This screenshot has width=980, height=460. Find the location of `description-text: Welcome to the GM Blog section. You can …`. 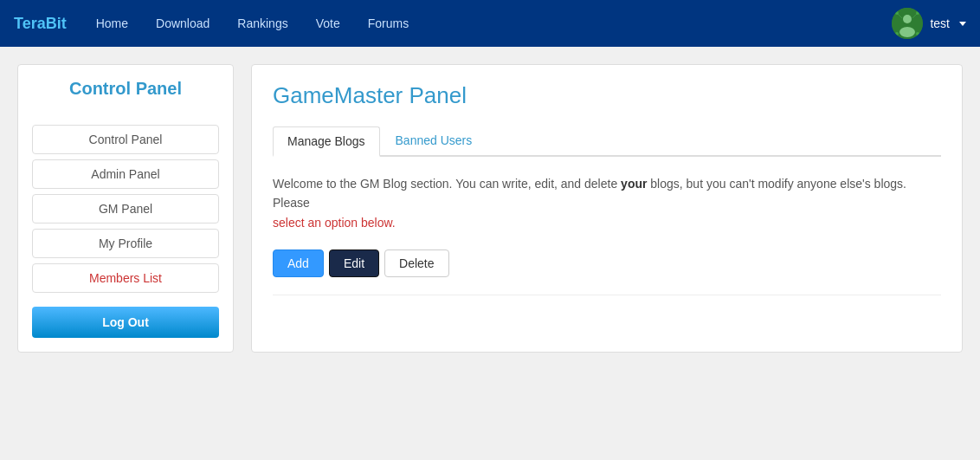

description-text: Welcome to the GM Blog section. You can … is located at coordinates (607, 203).